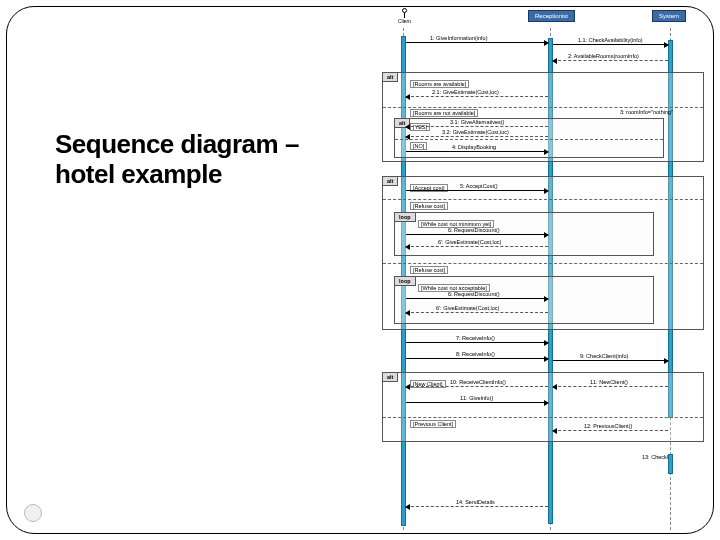 The height and width of the screenshot is (540, 720). Describe the element at coordinates (477, 298) in the screenshot. I see `arrow-m6b` at that location.